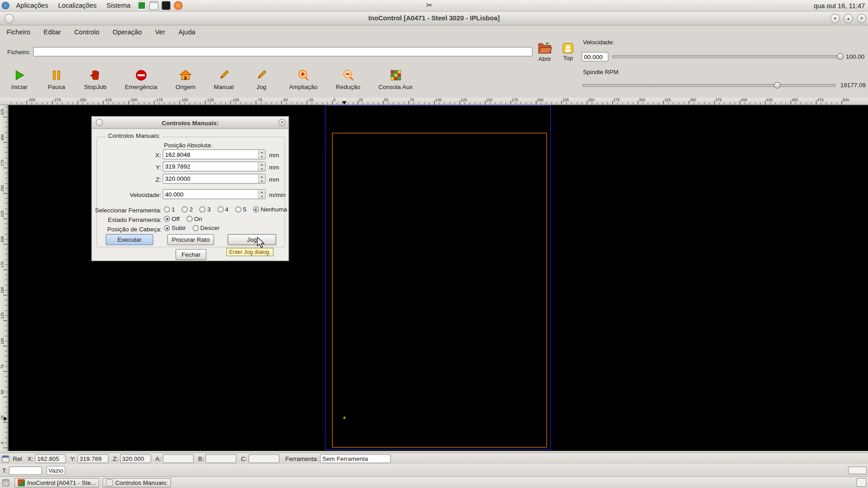 Image resolution: width=868 pixels, height=488 pixels. What do you see at coordinates (32, 5) in the screenshot?
I see `panel-menu-aplicacoes: Aplicações` at bounding box center [32, 5].